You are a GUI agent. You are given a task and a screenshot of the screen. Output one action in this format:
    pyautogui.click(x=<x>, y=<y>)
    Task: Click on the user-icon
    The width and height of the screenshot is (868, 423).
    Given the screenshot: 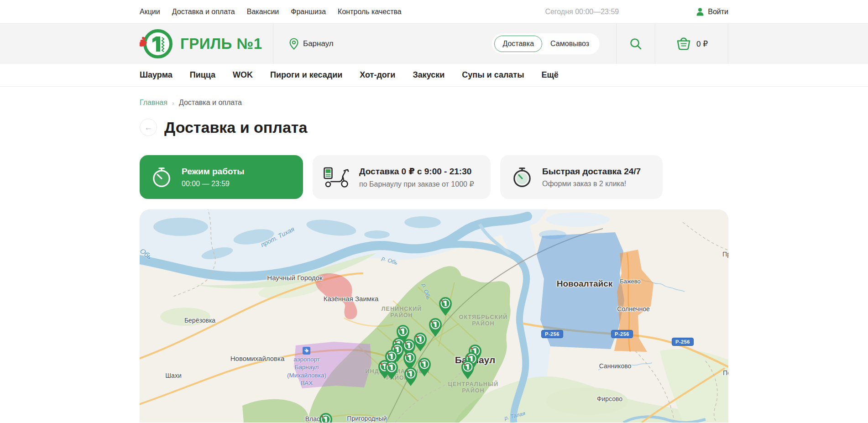 What is the action you would take?
    pyautogui.click(x=700, y=12)
    